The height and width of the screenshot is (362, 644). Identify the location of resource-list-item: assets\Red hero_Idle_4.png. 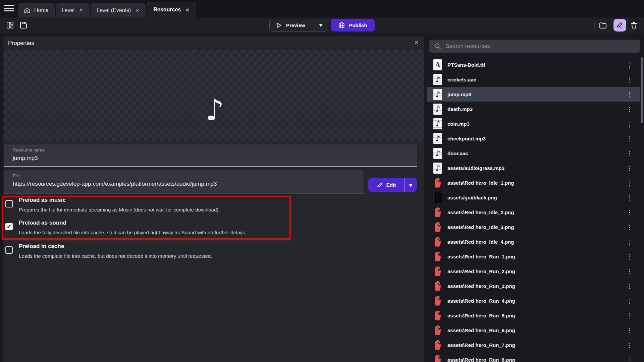
(533, 242).